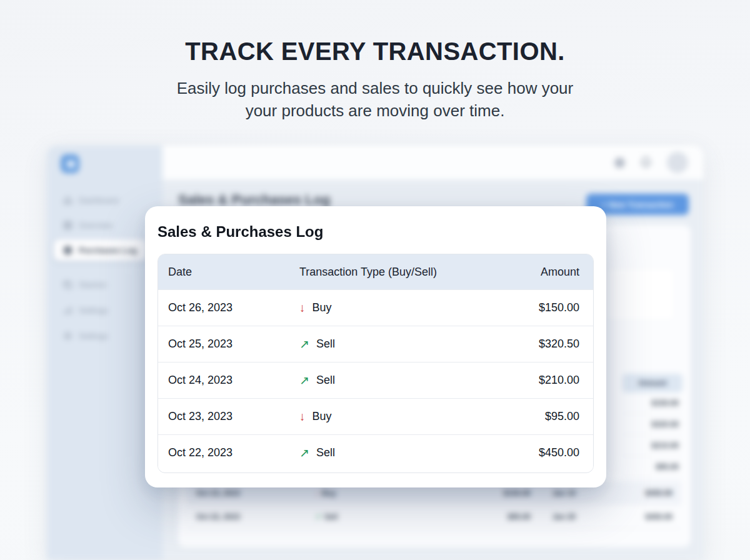  Describe the element at coordinates (376, 308) in the screenshot. I see `table-row: Oct 26, 2023 ↓Buy $150.00` at that location.